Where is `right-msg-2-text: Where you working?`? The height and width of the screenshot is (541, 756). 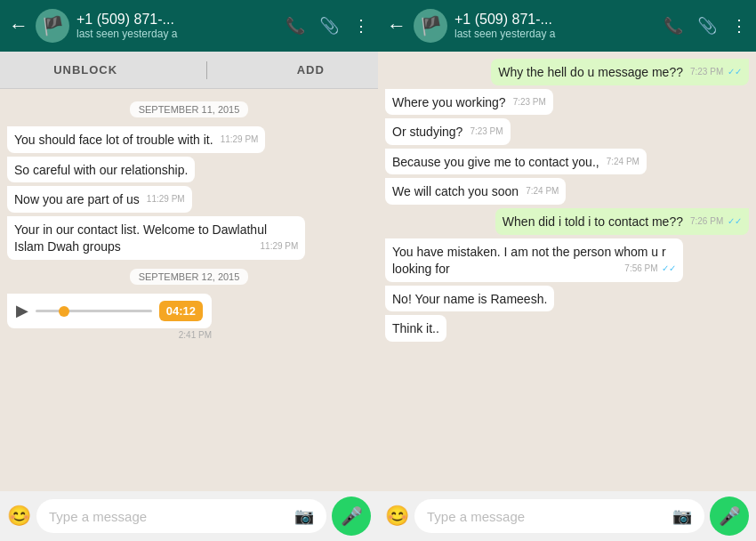
right-msg-2-text: Where you working? is located at coordinates (449, 102).